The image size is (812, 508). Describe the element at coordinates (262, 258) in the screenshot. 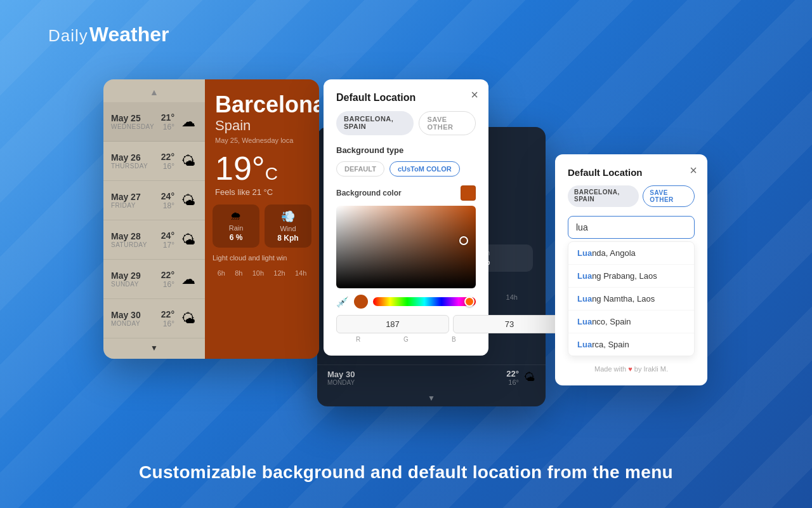

I see `weather-description: Light cloud and light win` at that location.